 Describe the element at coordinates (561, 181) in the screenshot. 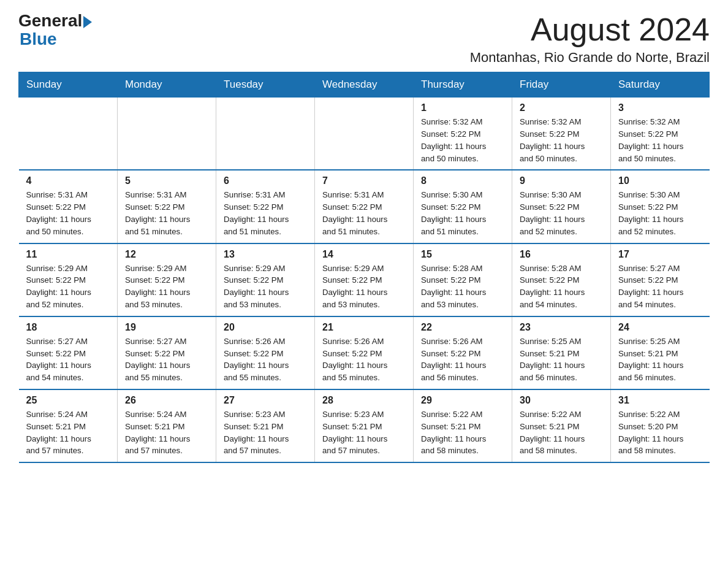

I see `day-number: 9` at that location.